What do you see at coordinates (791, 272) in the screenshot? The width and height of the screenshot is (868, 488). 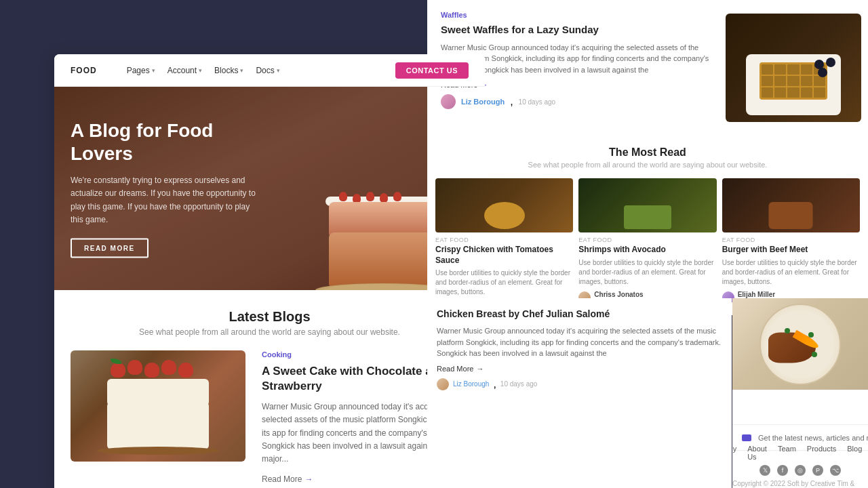 I see `mr-desc-3: Use border utilities to quickly style th…` at bounding box center [791, 272].